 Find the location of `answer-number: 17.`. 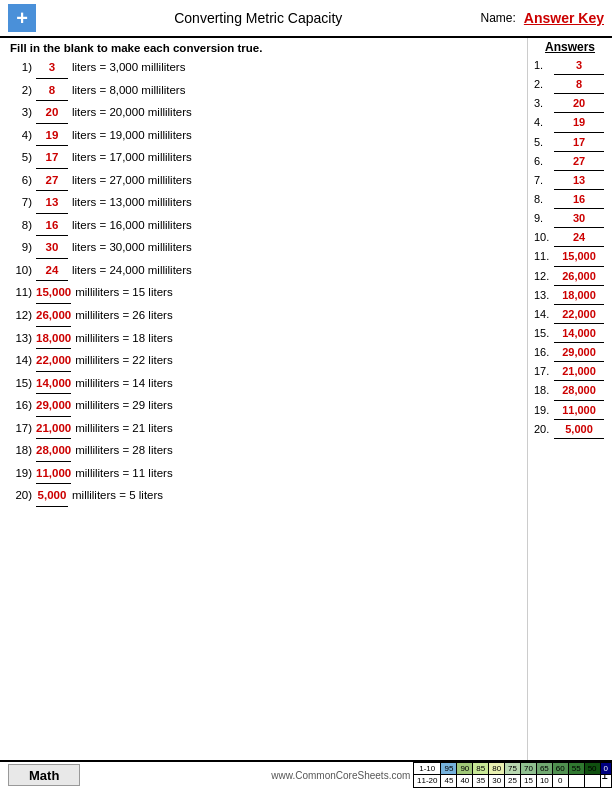

answer-number: 17. is located at coordinates (544, 371).